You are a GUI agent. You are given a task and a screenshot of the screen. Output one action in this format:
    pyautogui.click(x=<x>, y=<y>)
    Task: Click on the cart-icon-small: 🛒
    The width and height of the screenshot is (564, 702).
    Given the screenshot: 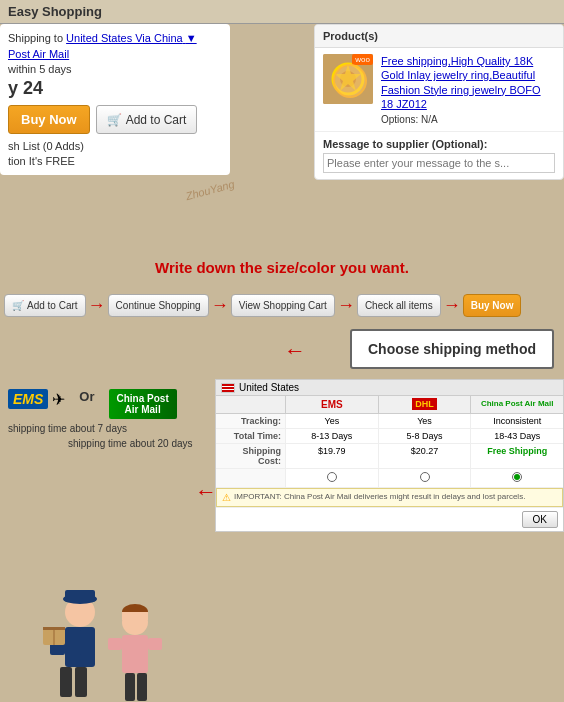 What is the action you would take?
    pyautogui.click(x=18, y=306)
    